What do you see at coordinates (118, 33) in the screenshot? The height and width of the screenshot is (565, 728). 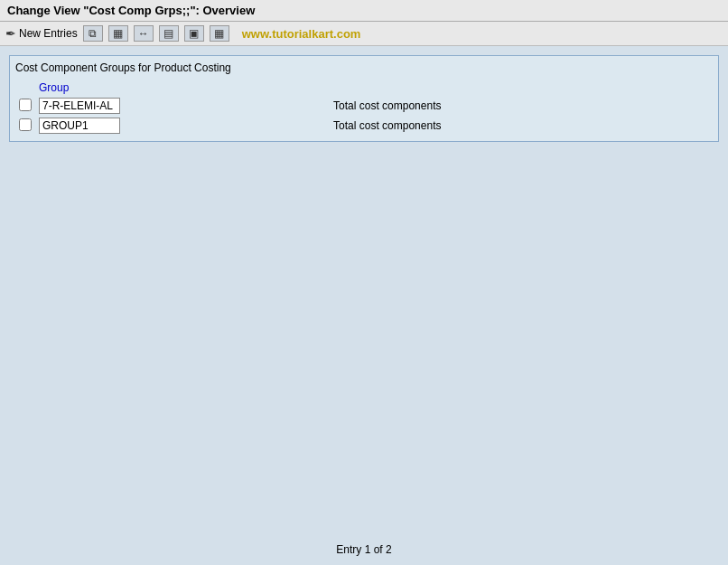 I see `save-icon-button: ▦` at bounding box center [118, 33].